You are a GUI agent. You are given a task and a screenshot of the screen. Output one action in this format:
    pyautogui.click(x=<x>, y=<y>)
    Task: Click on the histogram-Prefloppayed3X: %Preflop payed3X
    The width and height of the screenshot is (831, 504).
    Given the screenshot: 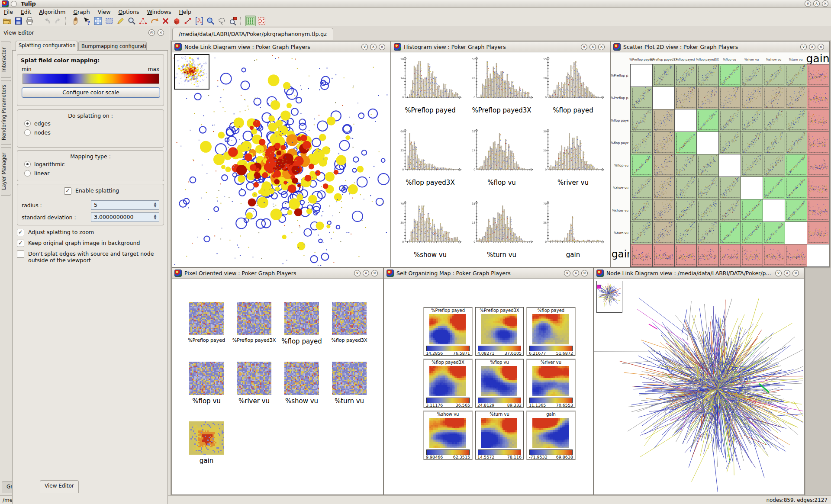 What is the action you would take?
    pyautogui.click(x=502, y=85)
    